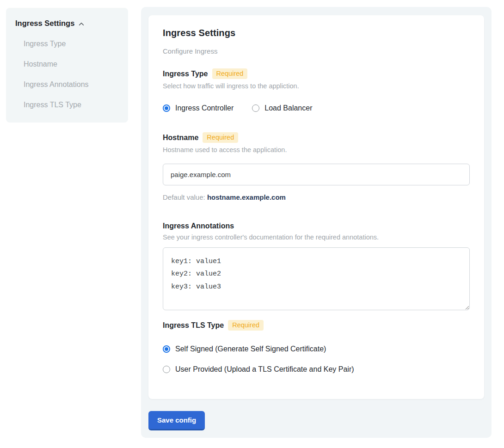  I want to click on hostname-help: Hostname used to access the application., so click(316, 150).